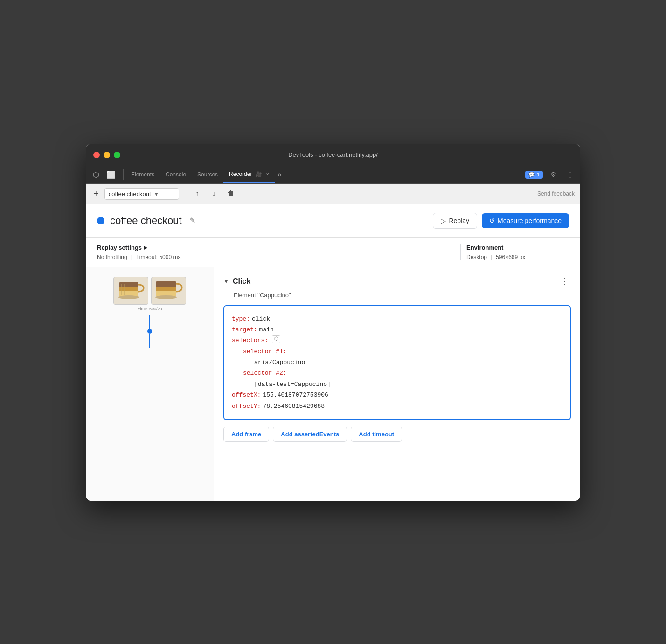  Describe the element at coordinates (333, 221) in the screenshot. I see `recording-header: coffee checkout ✎ ▷ Replay ↺ Measure per…` at that location.